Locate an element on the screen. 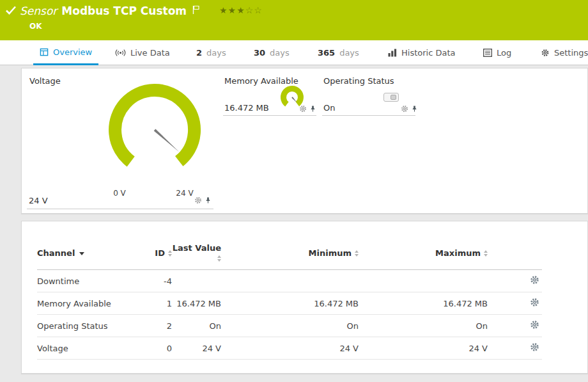 The height and width of the screenshot is (382, 588). voltage-current-value: 24 V is located at coordinates (38, 201).